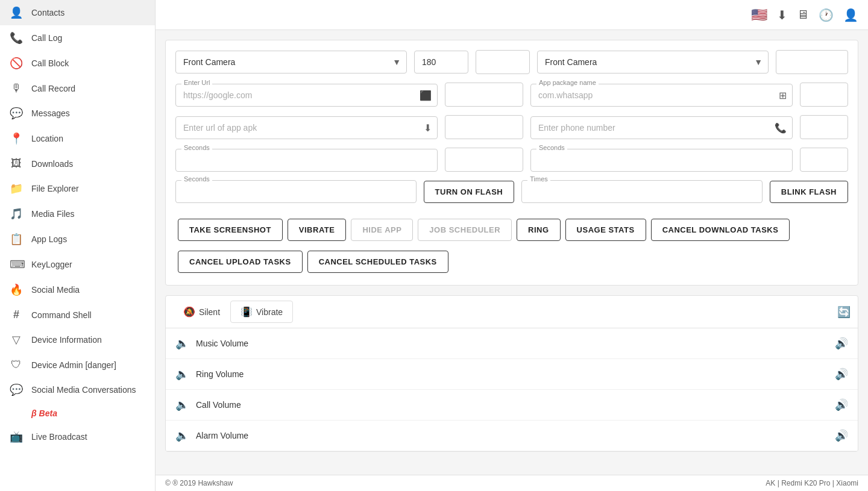 The height and width of the screenshot is (491, 868). Describe the element at coordinates (512, 95) in the screenshot. I see `url-row: Enter Url ⬛ App package name ⊞` at that location.